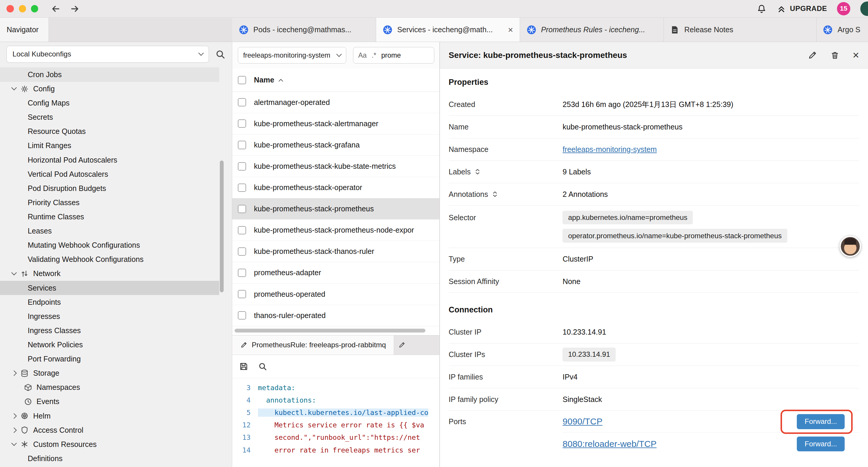  I want to click on tab-argo: Argo S, so click(842, 30).